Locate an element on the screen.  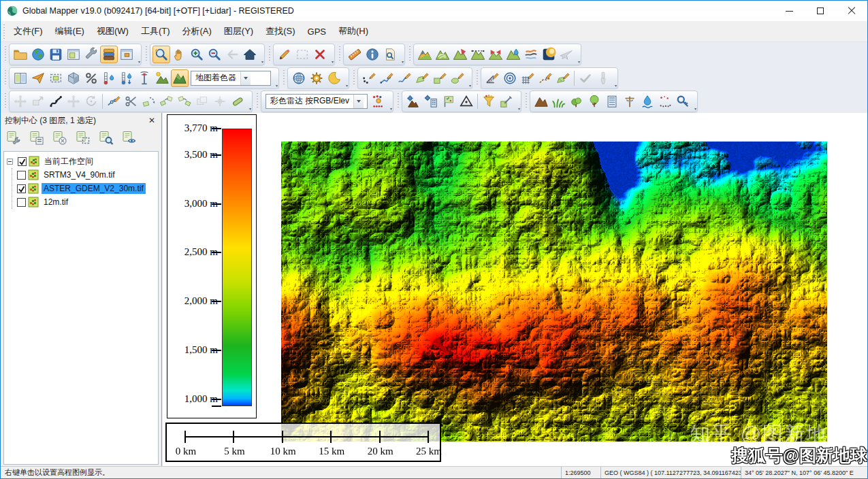
share-map-icon is located at coordinates (38, 78).